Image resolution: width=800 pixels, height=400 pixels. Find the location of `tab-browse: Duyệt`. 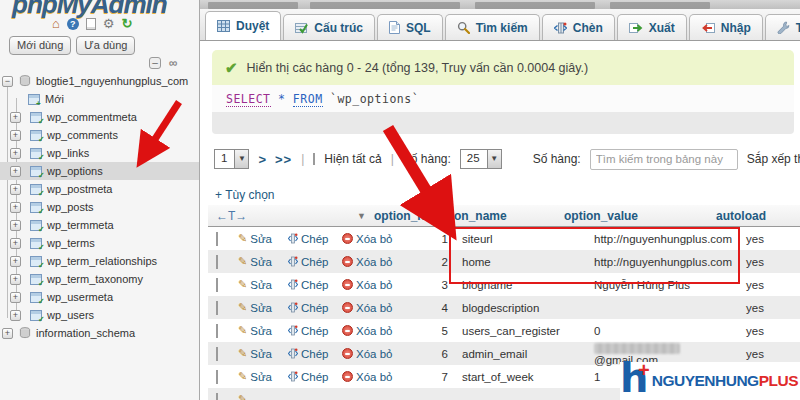

tab-browse: Duyệt is located at coordinates (243, 26).